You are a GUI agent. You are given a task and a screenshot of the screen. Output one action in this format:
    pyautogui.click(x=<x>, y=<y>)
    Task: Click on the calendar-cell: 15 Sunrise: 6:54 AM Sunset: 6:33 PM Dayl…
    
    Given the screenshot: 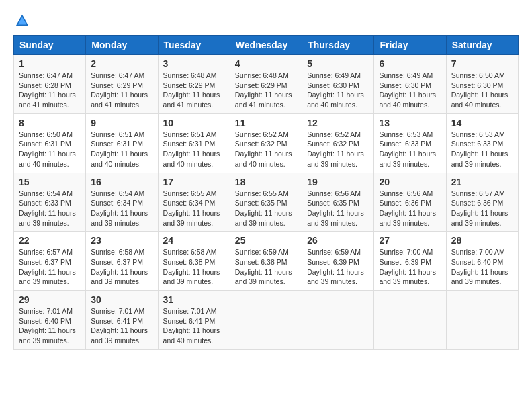 What is the action you would take?
    pyautogui.click(x=50, y=202)
    